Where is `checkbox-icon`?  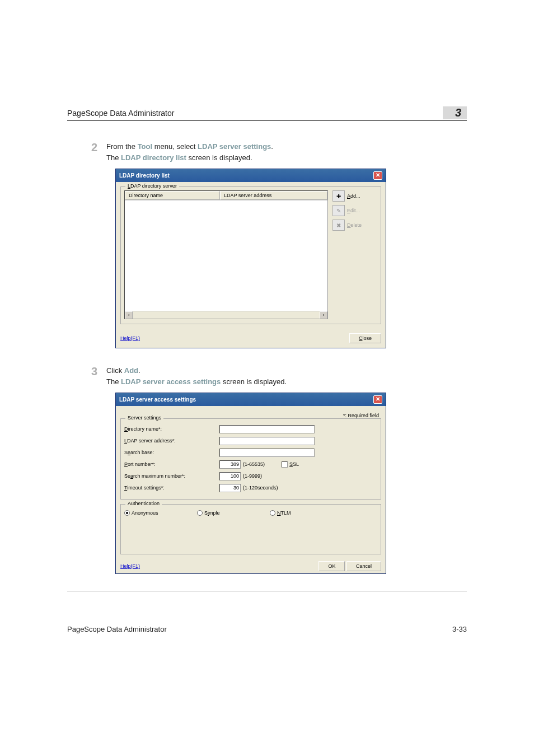
checkbox-icon is located at coordinates (284, 465).